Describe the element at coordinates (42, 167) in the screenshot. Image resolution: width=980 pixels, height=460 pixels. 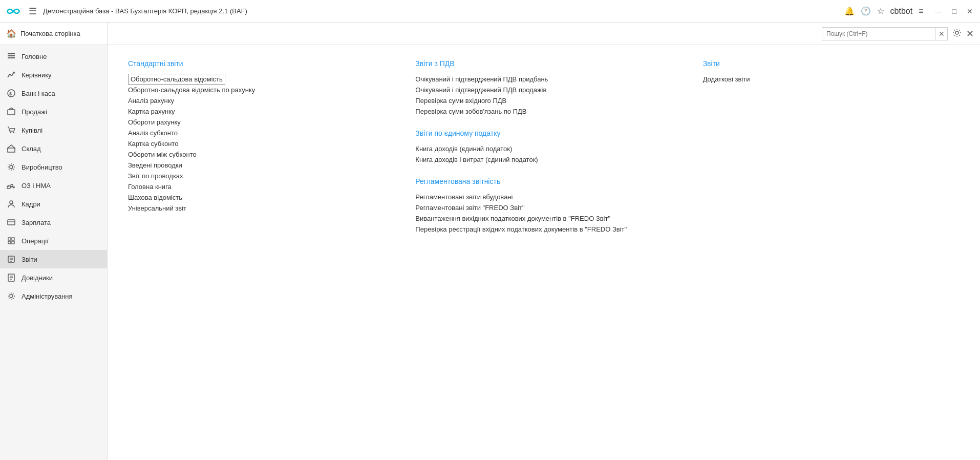
I see `sidebar-item-label: Виробництво` at that location.